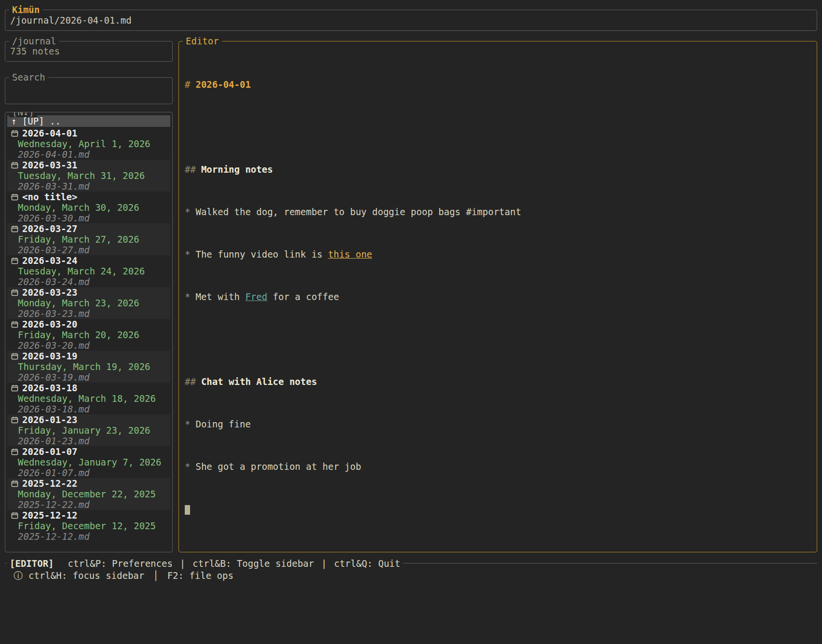 This screenshot has width=822, height=644. Describe the element at coordinates (91, 186) in the screenshot. I see `note-filename: 2026-03-31.md` at that location.